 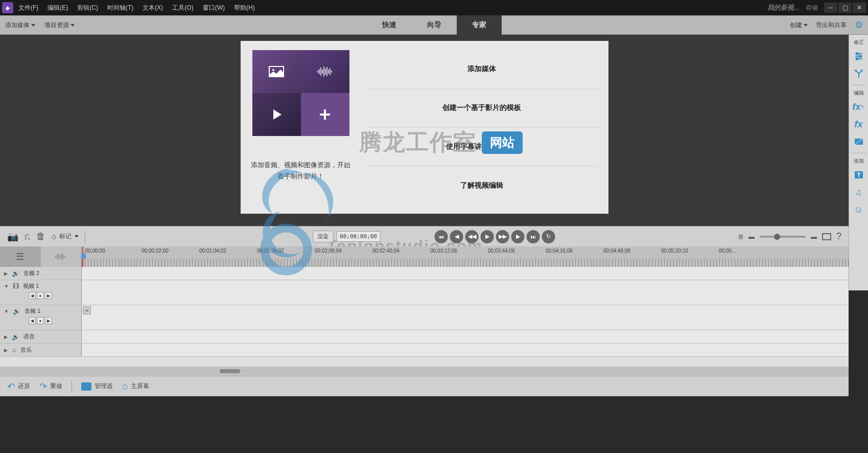 What do you see at coordinates (839, 236) in the screenshot?
I see `help-icon: ?` at bounding box center [839, 236].